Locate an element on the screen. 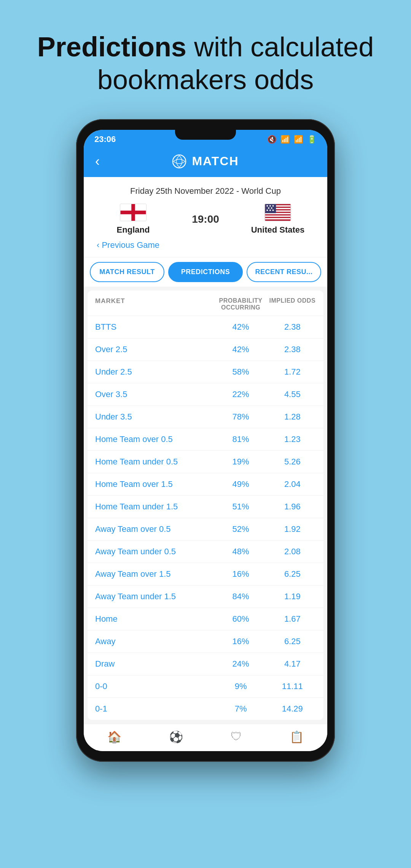  table-row: Away 16% 6.25 is located at coordinates (206, 642).